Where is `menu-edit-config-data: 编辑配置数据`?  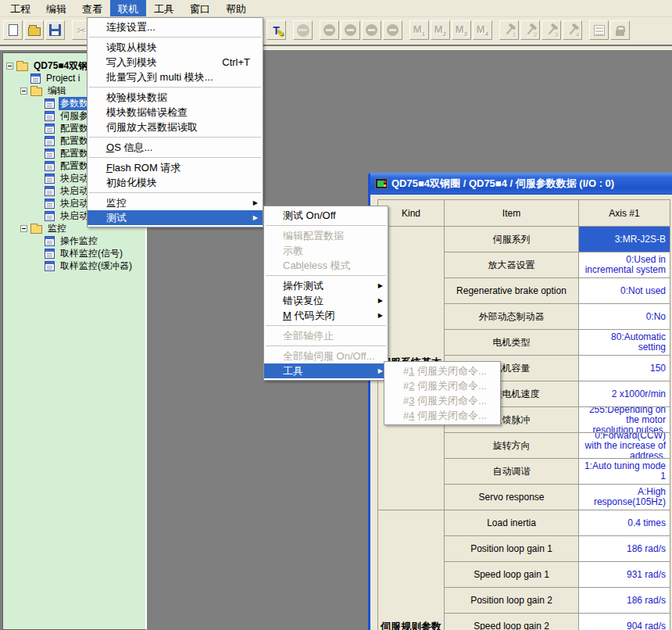 menu-edit-config-data: 编辑配置数据 is located at coordinates (326, 236).